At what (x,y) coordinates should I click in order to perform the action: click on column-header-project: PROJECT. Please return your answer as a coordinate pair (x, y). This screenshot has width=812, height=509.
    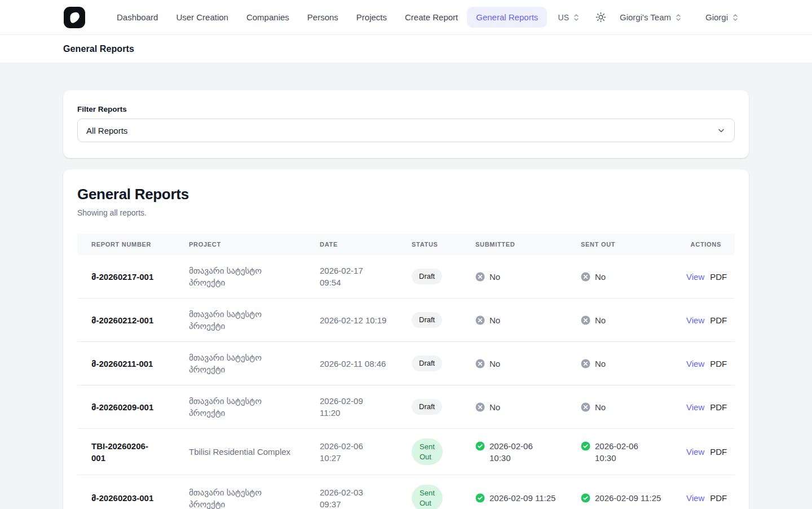
    Looking at the image, I should click on (254, 244).